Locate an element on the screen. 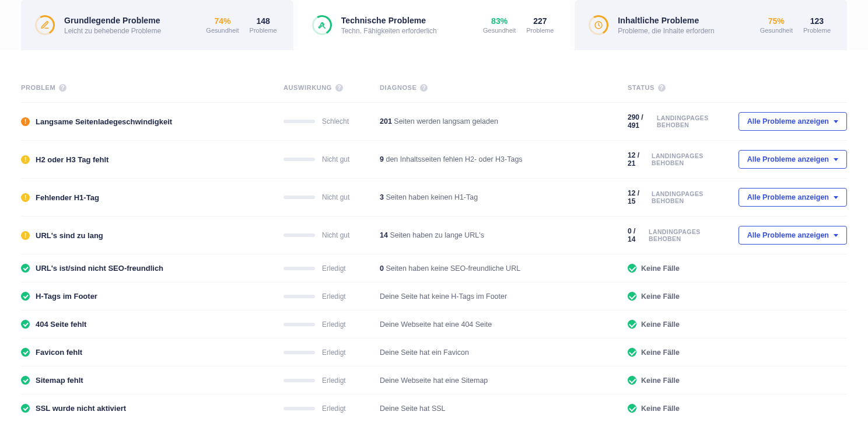  col-diagnosis-header: DIAGNOSE is located at coordinates (398, 88).